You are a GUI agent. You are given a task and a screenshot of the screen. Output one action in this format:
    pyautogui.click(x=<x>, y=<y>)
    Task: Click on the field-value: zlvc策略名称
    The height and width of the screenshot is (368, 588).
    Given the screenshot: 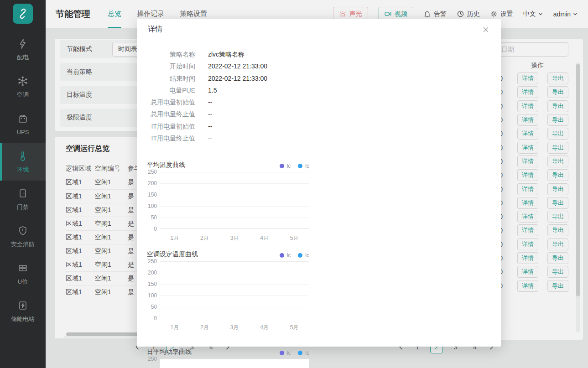 What is the action you would take?
    pyautogui.click(x=226, y=54)
    